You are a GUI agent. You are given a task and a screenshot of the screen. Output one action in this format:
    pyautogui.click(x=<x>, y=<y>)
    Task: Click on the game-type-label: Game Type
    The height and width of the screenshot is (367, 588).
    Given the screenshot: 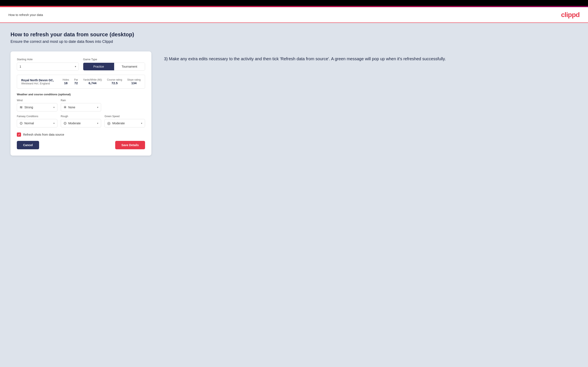 What is the action you would take?
    pyautogui.click(x=114, y=59)
    